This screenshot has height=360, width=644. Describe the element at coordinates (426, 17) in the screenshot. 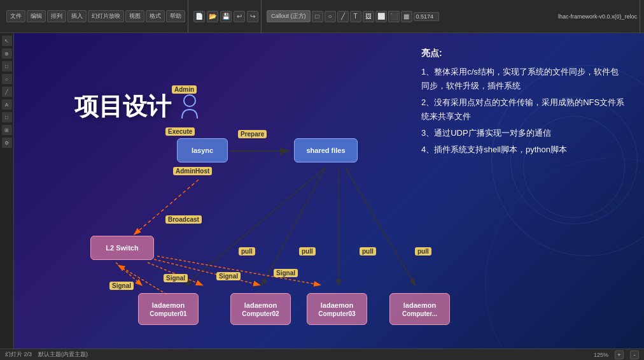

I see `zoom-value: 0.5174` at that location.